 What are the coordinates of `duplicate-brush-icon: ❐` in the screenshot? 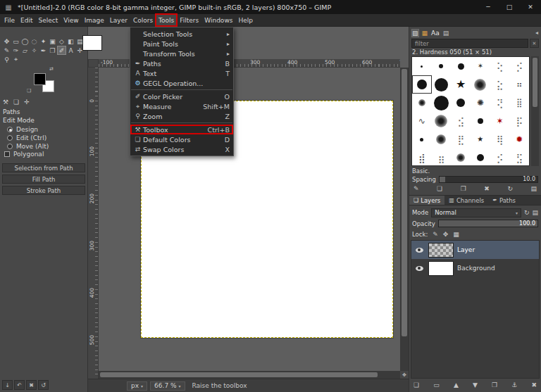 It's located at (464, 189).